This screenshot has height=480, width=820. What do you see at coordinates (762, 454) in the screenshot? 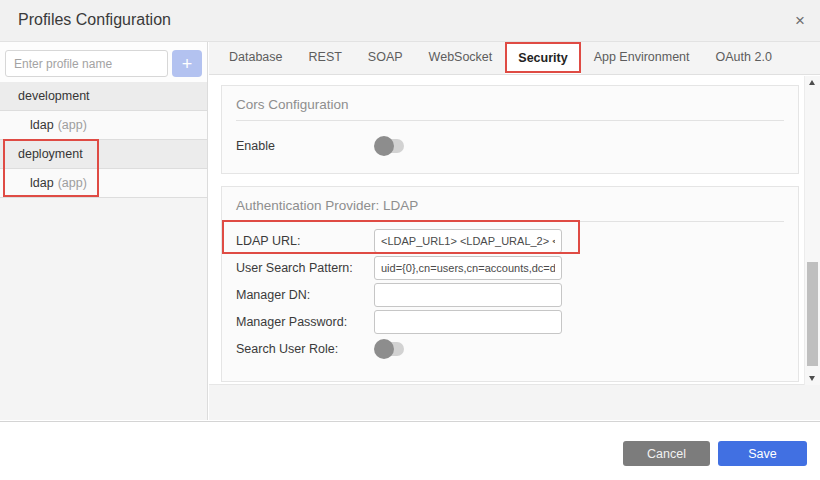
I see `save-button: Save` at bounding box center [762, 454].